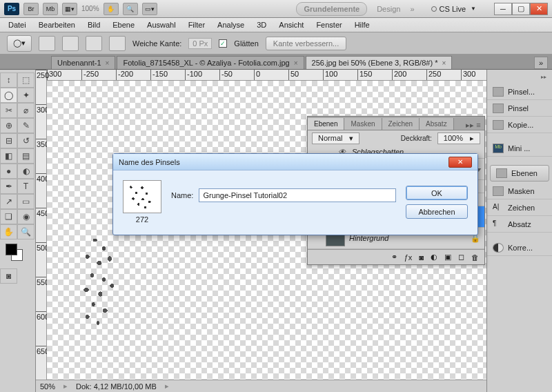 Image resolution: width=552 pixels, height=392 pixels. What do you see at coordinates (454, 9) in the screenshot?
I see `cs-live: CS Live▼` at bounding box center [454, 9].